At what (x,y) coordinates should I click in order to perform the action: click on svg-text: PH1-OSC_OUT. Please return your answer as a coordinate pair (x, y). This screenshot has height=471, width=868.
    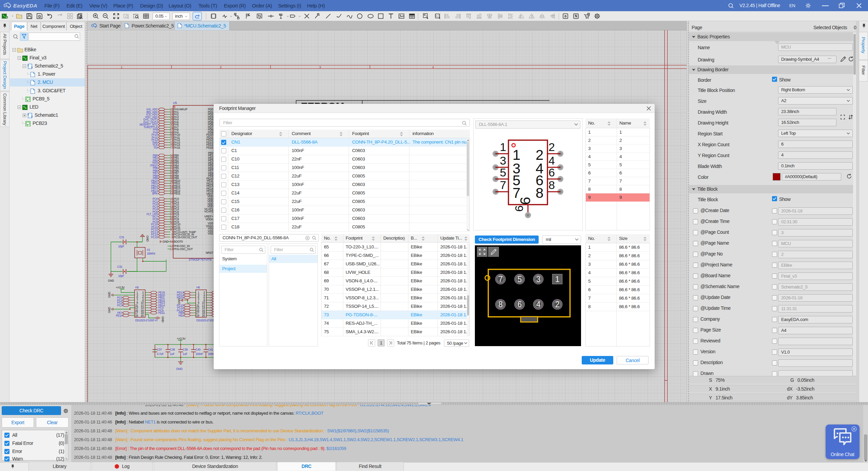
    Looking at the image, I should click on (183, 249).